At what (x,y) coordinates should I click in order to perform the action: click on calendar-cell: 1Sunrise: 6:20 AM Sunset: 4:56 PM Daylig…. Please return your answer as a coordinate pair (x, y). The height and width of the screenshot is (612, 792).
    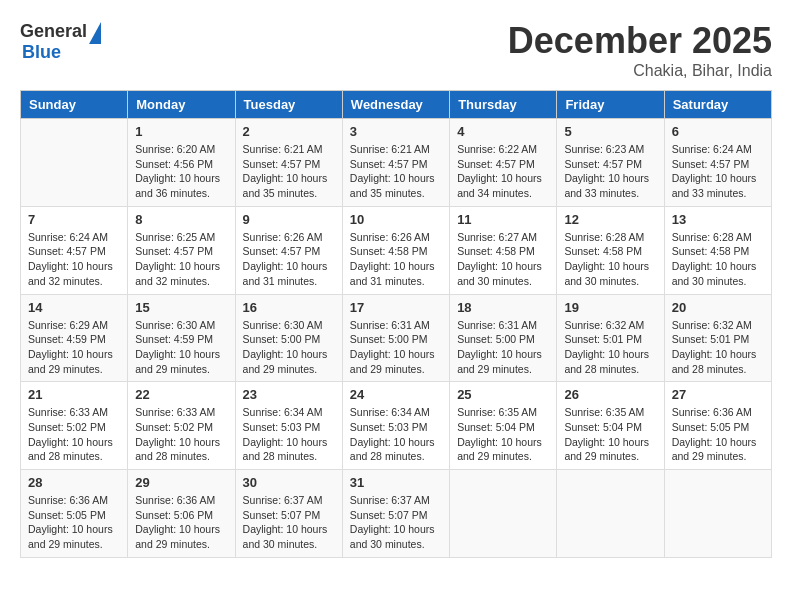
    Looking at the image, I should click on (182, 163).